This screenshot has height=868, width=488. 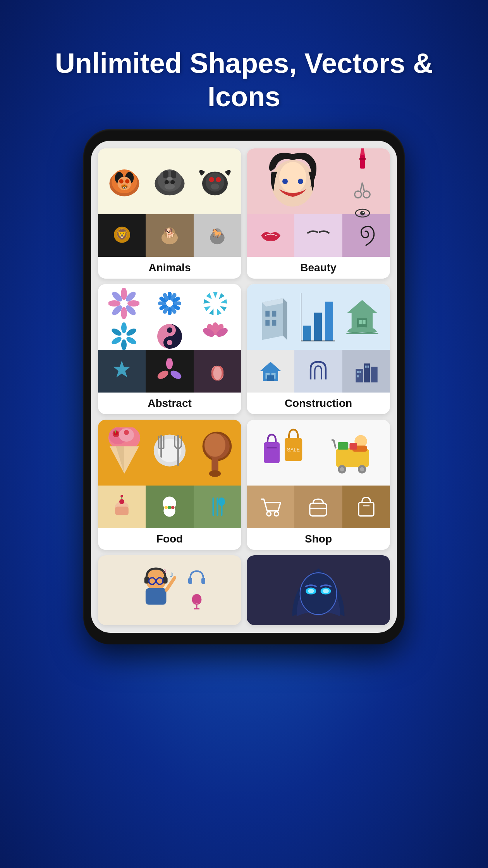 What do you see at coordinates (318, 349) in the screenshot?
I see `category-card-construction: Construction` at bounding box center [318, 349].